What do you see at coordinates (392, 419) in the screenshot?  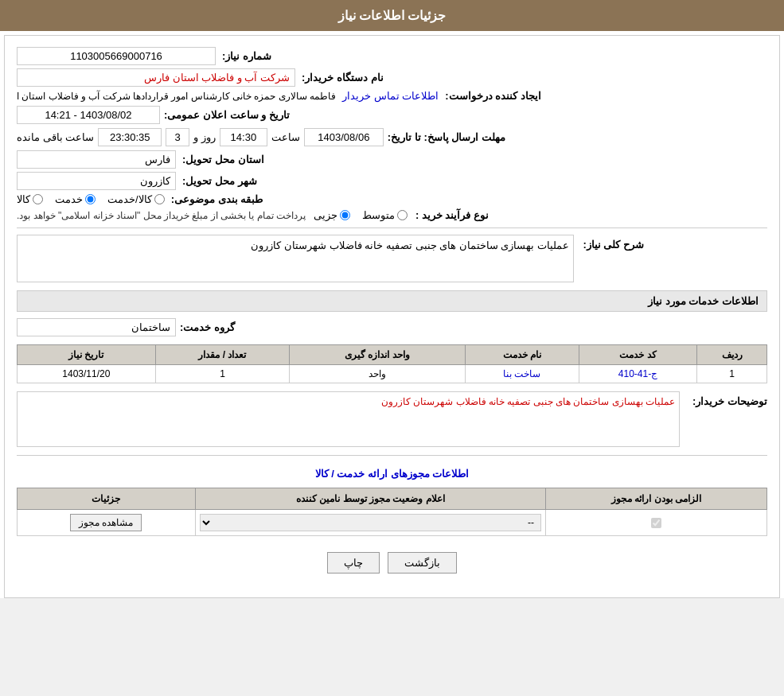 I see `buyer-notes-section: توضیحات خریدار: عملیات بهسازی ساختمان ها…` at bounding box center [392, 419].